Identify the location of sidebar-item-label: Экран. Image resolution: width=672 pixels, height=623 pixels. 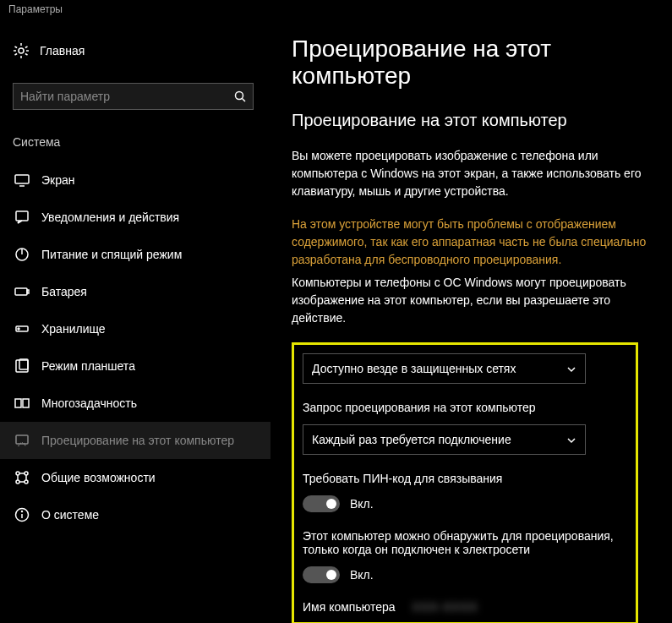
(58, 180).